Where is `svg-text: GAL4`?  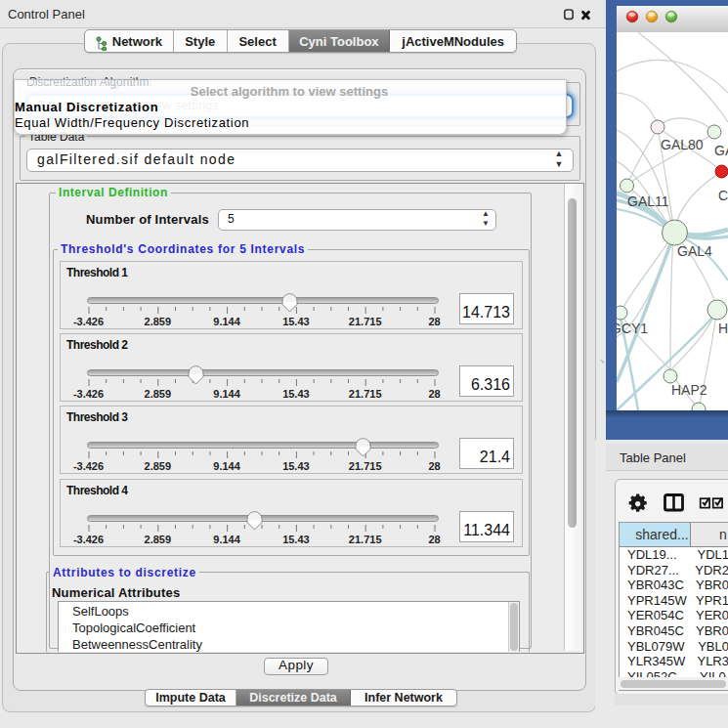 svg-text: GAL4 is located at coordinates (695, 251).